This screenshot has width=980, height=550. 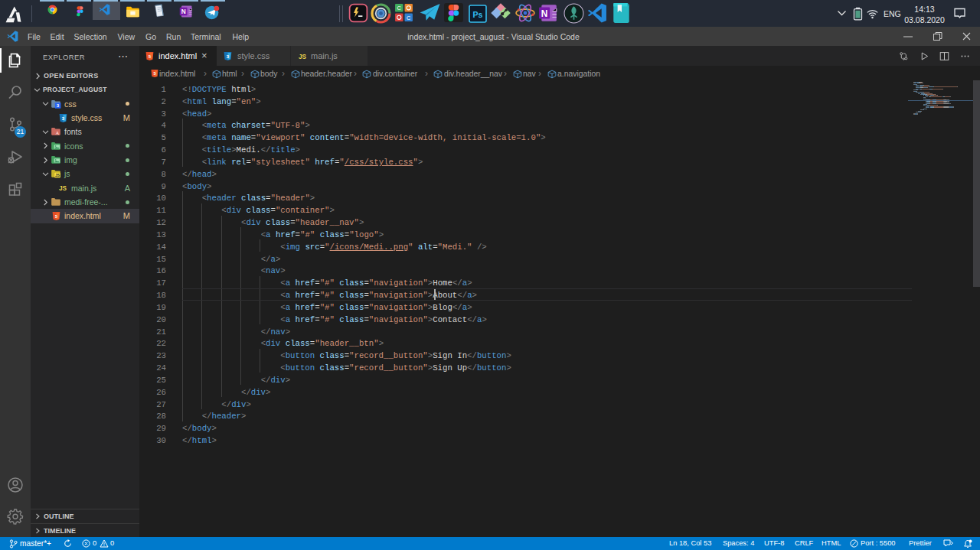 I want to click on svg-text: 5, so click(x=155, y=73).